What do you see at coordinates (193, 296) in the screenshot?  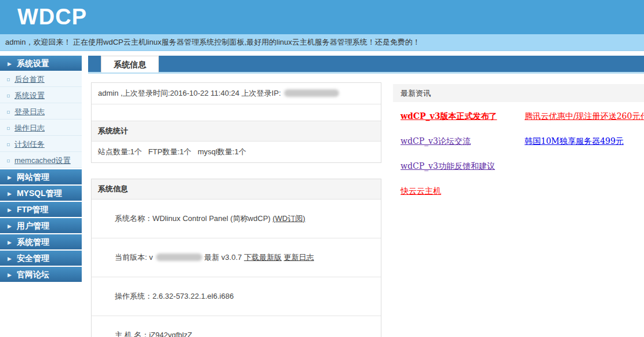 I see `row-value: 2.6.32-573.22.1.el6.i686` at bounding box center [193, 296].